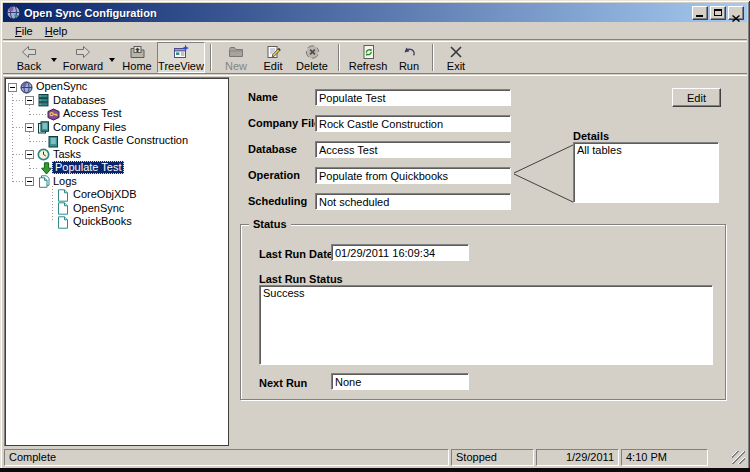  Describe the element at coordinates (102, 222) in the screenshot. I see `tree-item-label: QuickBooks` at that location.